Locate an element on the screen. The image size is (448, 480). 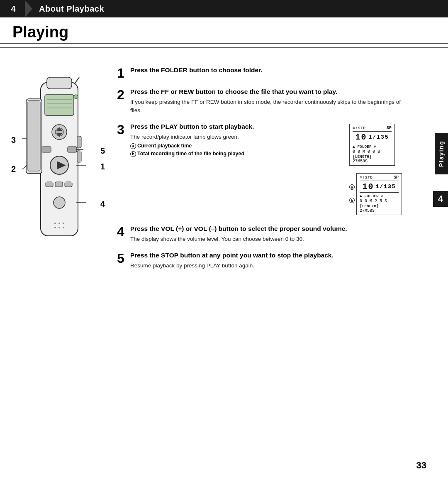
step-3-body: The record/play indicator lamp glows gre… is located at coordinates (236, 137).